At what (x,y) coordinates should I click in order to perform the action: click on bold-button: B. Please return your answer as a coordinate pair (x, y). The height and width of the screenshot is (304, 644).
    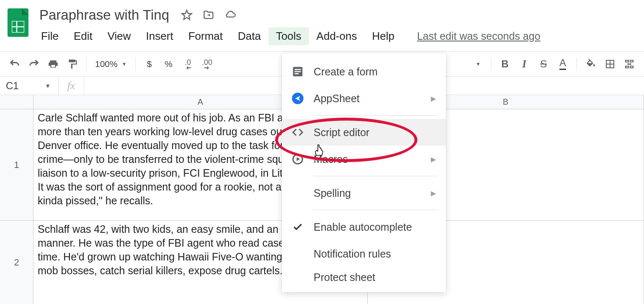
    Looking at the image, I should click on (505, 64).